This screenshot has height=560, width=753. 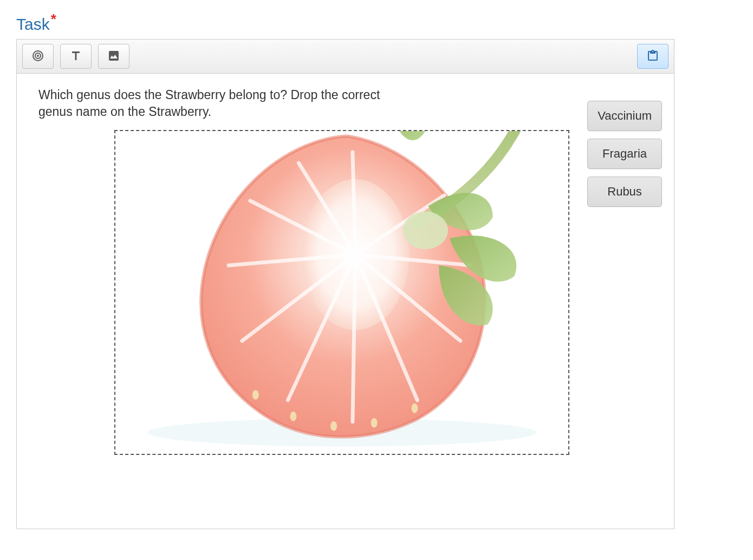 What do you see at coordinates (114, 56) in the screenshot?
I see `image-icon` at bounding box center [114, 56].